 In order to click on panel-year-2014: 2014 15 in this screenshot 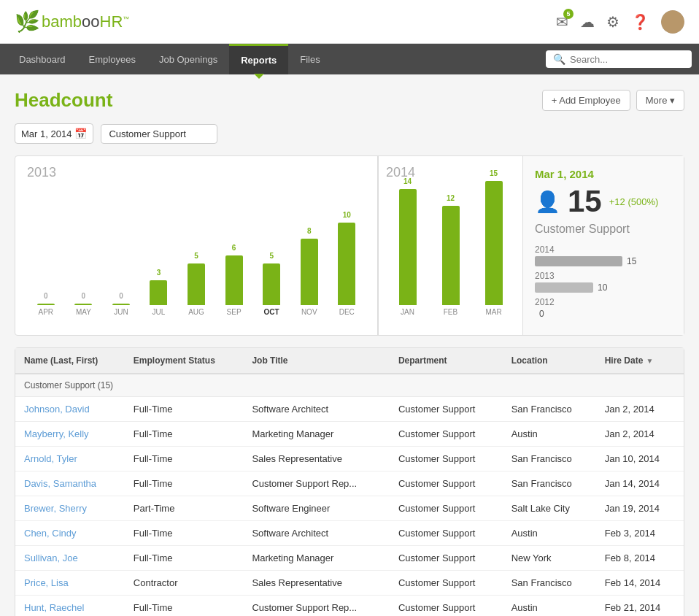, I will do `click(603, 255)`.